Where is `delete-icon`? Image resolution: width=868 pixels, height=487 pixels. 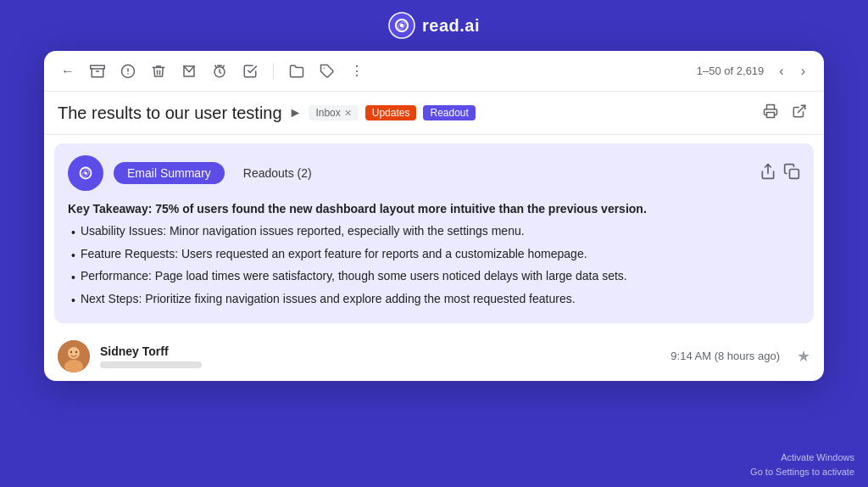 delete-icon is located at coordinates (159, 71).